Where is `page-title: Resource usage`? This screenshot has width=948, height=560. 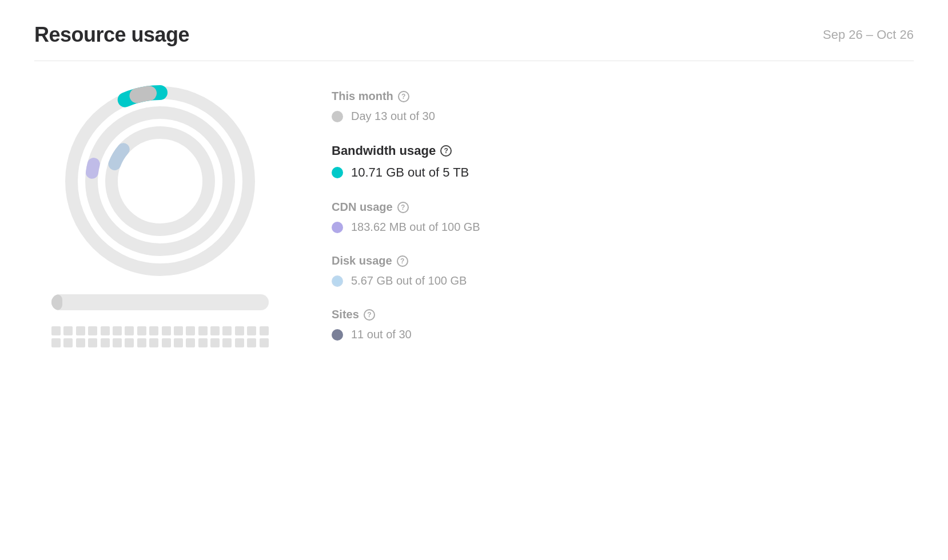 page-title: Resource usage is located at coordinates (112, 35).